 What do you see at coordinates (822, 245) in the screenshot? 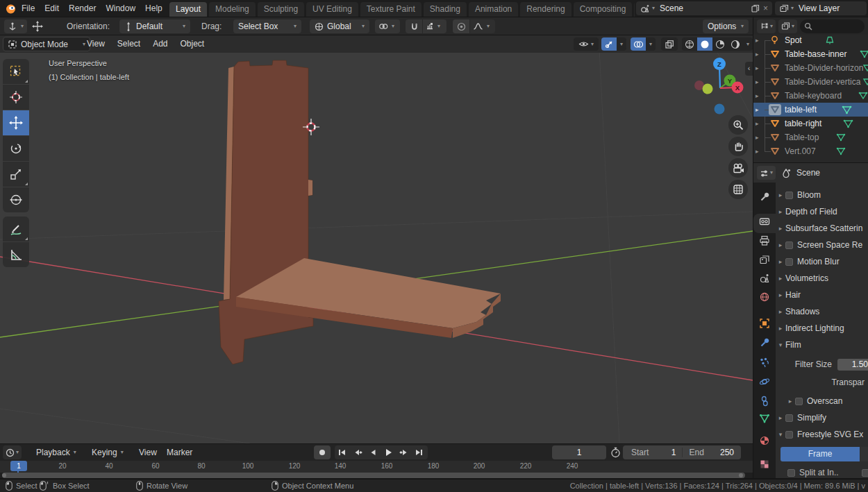
I see `panel-screen-space-reflections: ▸Screen Space Re` at bounding box center [822, 245].